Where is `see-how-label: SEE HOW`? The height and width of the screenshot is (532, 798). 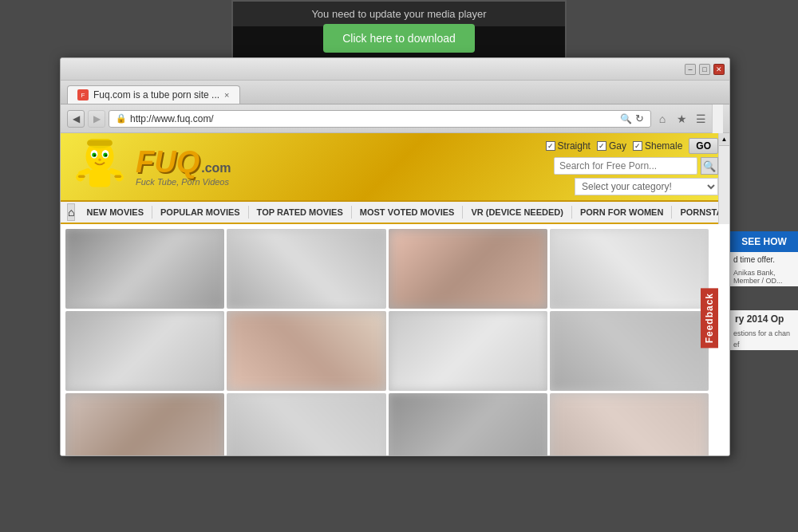 see-how-label: SEE HOW is located at coordinates (764, 242).